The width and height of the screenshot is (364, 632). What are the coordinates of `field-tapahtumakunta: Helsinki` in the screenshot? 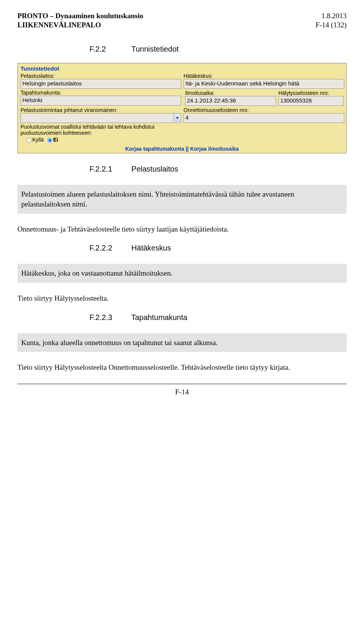 It's located at (101, 101).